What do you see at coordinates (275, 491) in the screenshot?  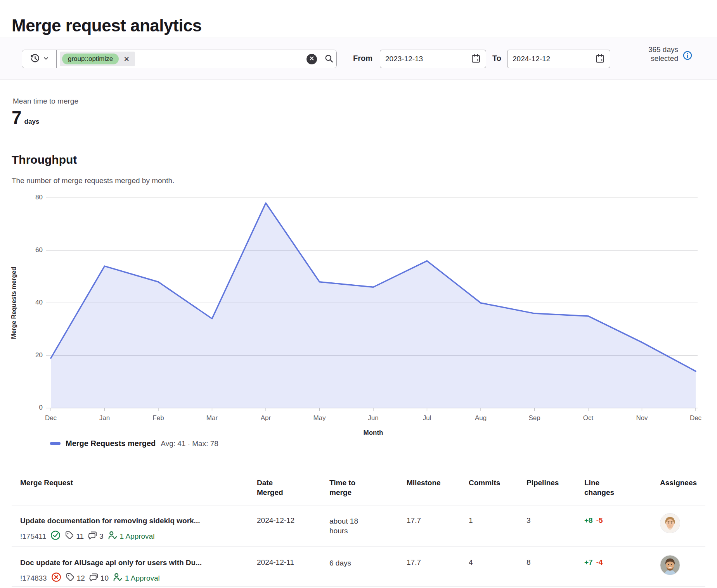 I see `column-header-date-merged: Date Merged` at bounding box center [275, 491].